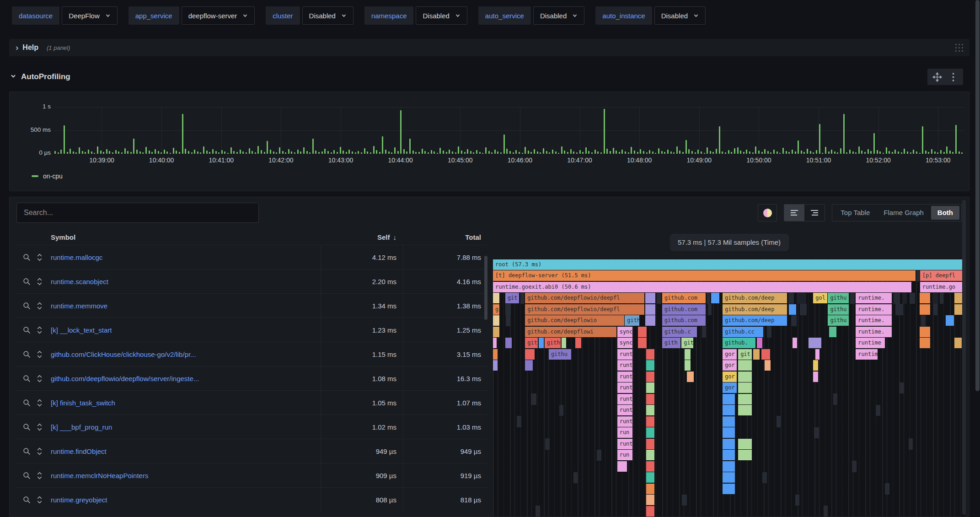  Describe the element at coordinates (138, 213) in the screenshot. I see `search-input` at that location.